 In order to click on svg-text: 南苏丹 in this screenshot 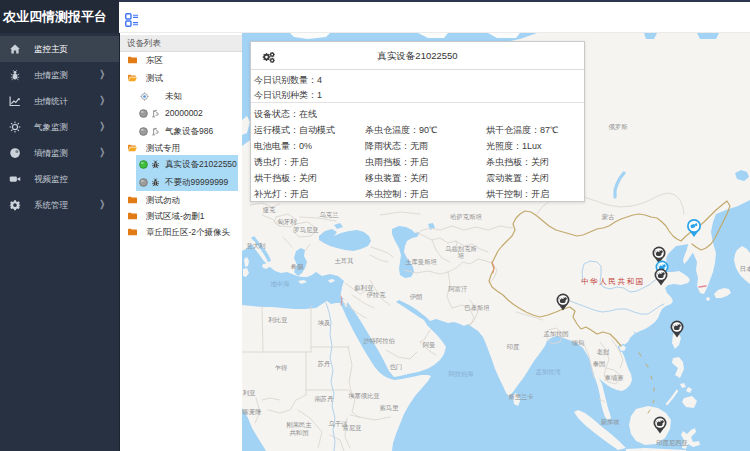, I will do `click(324, 398)`.